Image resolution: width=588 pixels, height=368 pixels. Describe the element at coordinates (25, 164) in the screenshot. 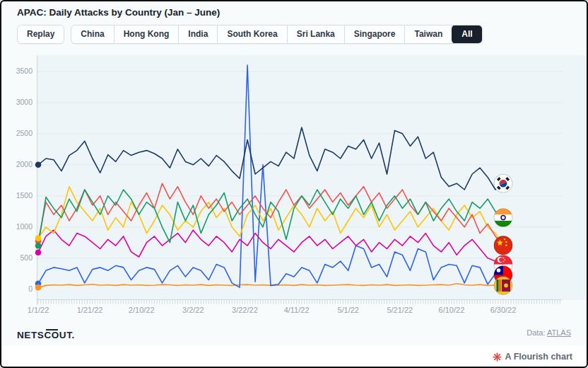

I see `svg-text: 2000` at that location.